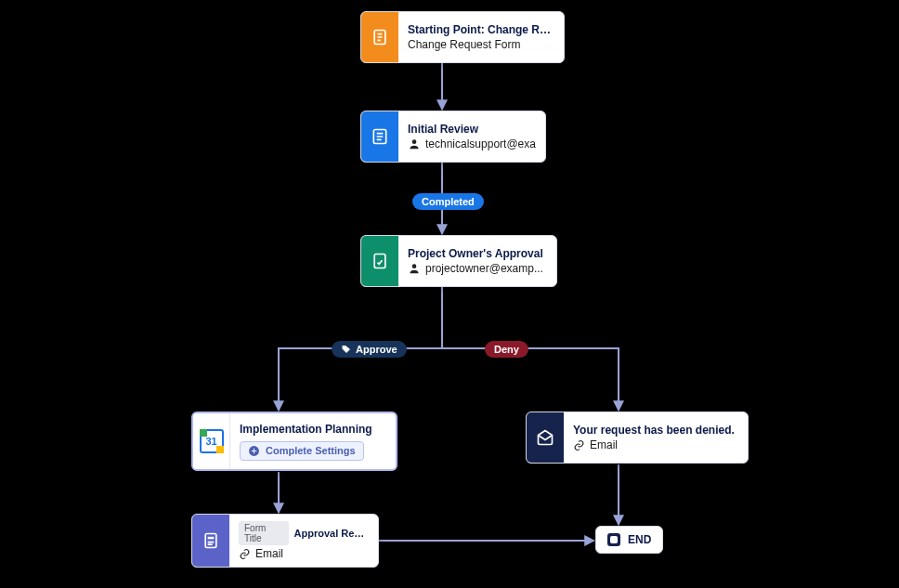 The width and height of the screenshot is (899, 588). What do you see at coordinates (380, 137) in the screenshot?
I see `checklist-icon` at bounding box center [380, 137].